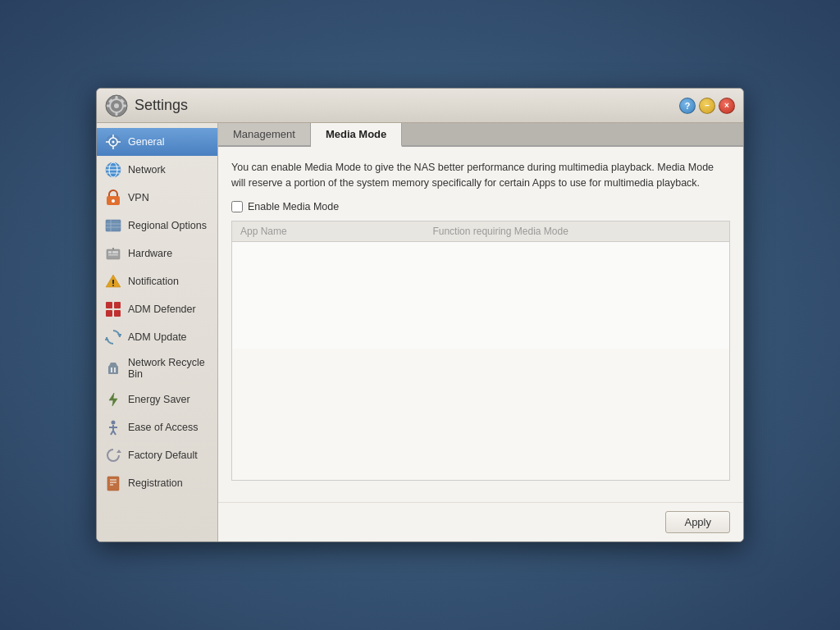 The image size is (840, 630). What do you see at coordinates (158, 198) in the screenshot?
I see `sidebar-item-vpn: VPN` at bounding box center [158, 198].